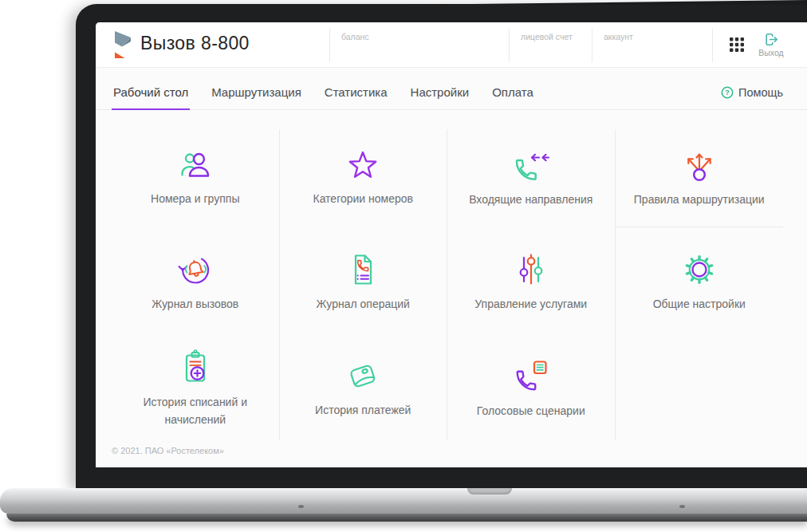 Image resolution: width=807 pixels, height=532 pixels. Describe the element at coordinates (195, 412) in the screenshot. I see `tile-label: История списаний и начислений` at that location.